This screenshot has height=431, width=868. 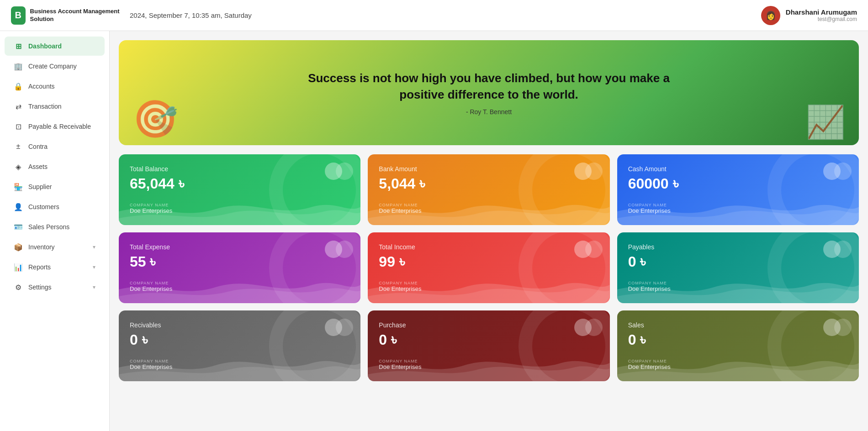 What do you see at coordinates (738, 262) in the screenshot?
I see `card-amount-payables: 0 ৳` at bounding box center [738, 262].